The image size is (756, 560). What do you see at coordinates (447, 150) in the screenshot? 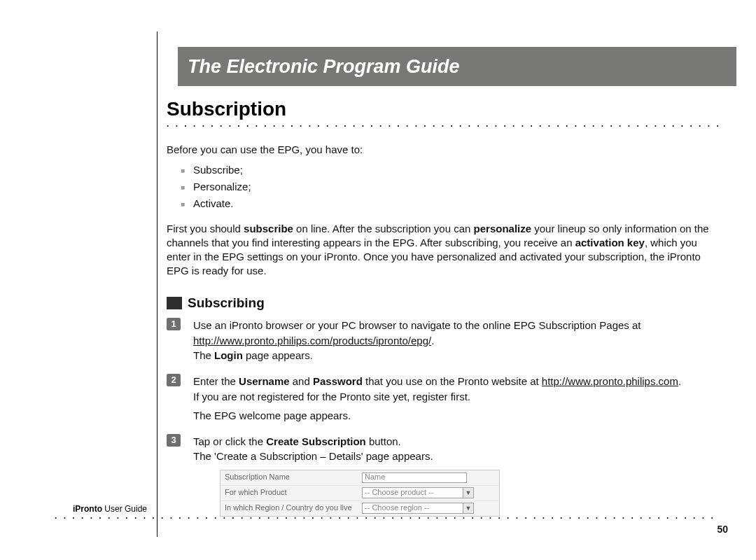
I see `intro-line: Before you can use the EPG, you have to:` at bounding box center [447, 150].